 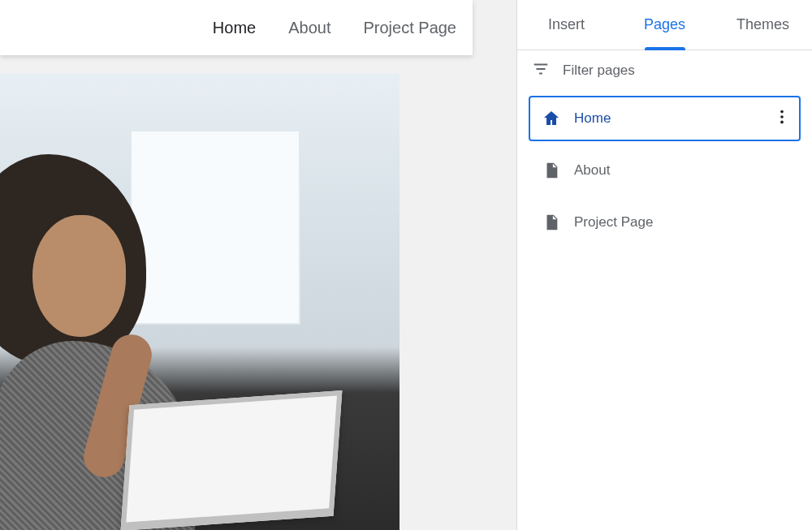 I want to click on page-item-label: Home, so click(x=593, y=118).